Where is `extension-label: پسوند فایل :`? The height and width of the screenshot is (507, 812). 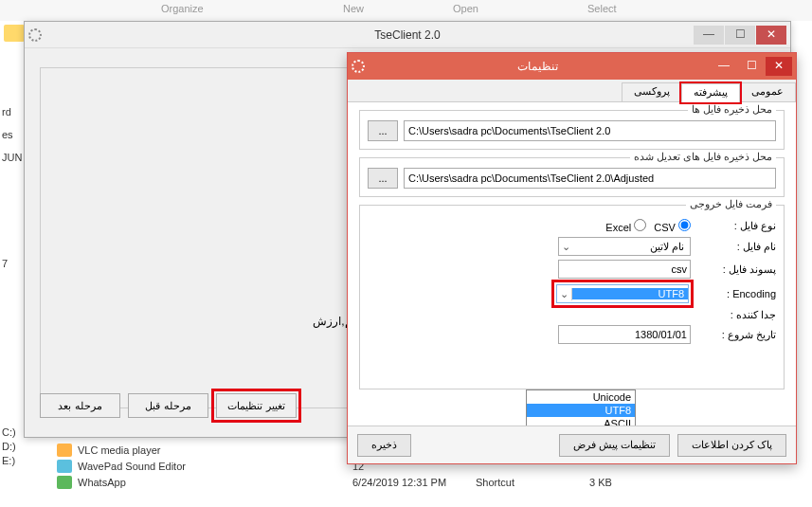 extension-label: پسوند فایل : is located at coordinates (733, 269).